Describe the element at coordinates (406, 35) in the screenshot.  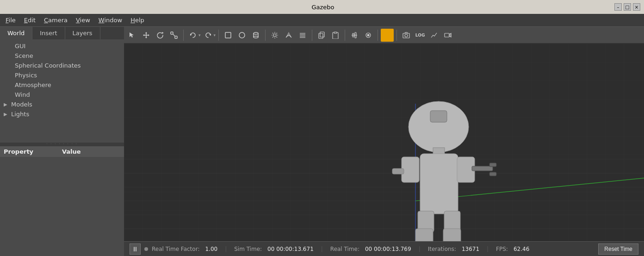
I see `screenshot-button` at that location.